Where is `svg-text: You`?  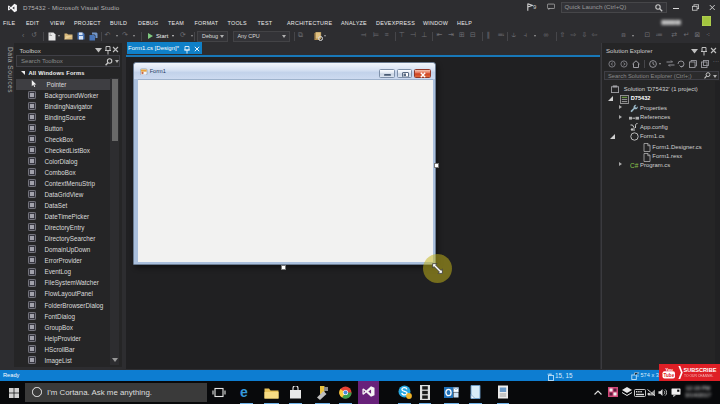
svg-text: You is located at coordinates (669, 368).